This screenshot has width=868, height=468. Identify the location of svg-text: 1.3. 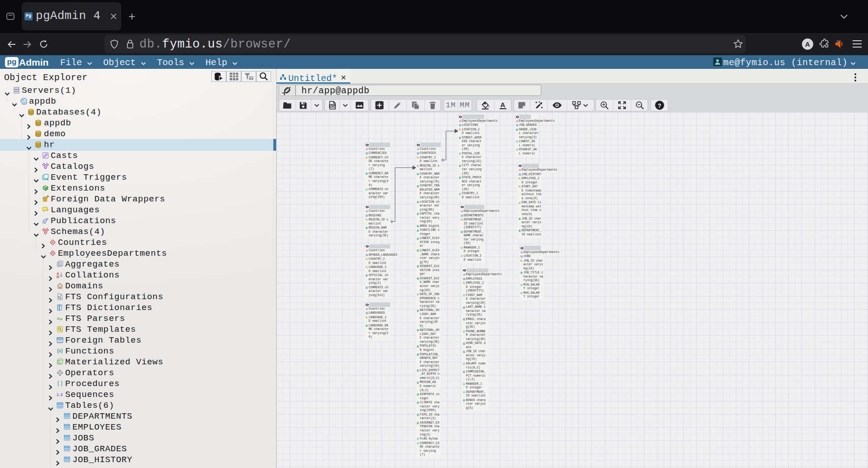
(60, 395).